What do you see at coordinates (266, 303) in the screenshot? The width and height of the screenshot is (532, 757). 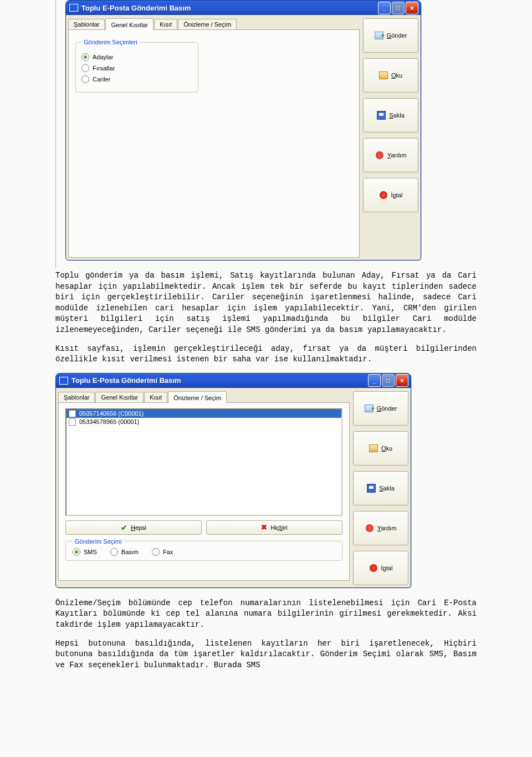 I see `body-paragraph-1: Toplu gönderim ya da basım işlemi, Satış…` at bounding box center [266, 303].